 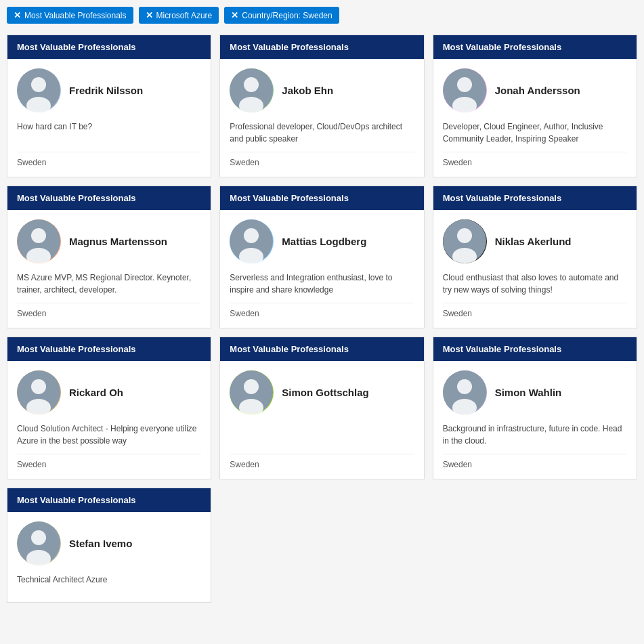 I want to click on person-row-1: Jakob Ehn, so click(x=322, y=91).